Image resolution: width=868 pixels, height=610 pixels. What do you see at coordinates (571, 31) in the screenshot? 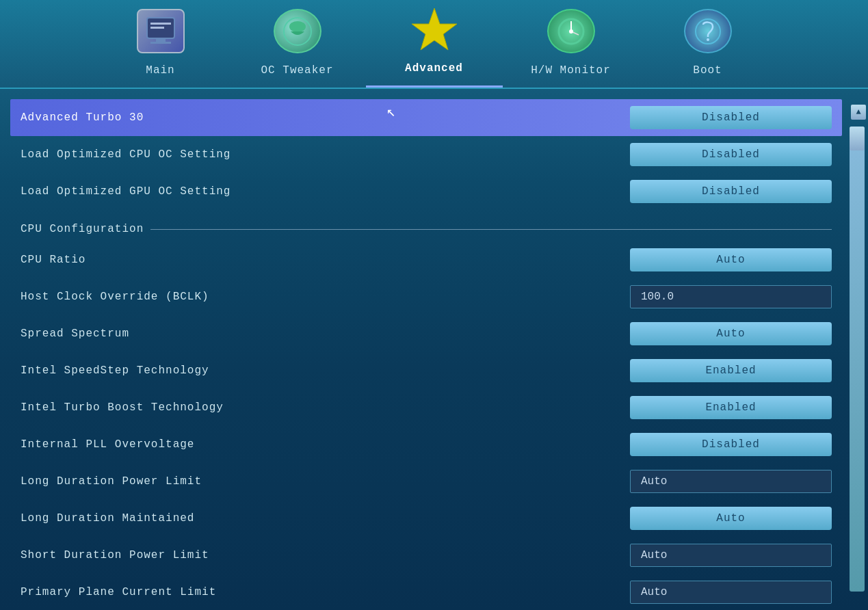
I see `hw-icon-area` at bounding box center [571, 31].